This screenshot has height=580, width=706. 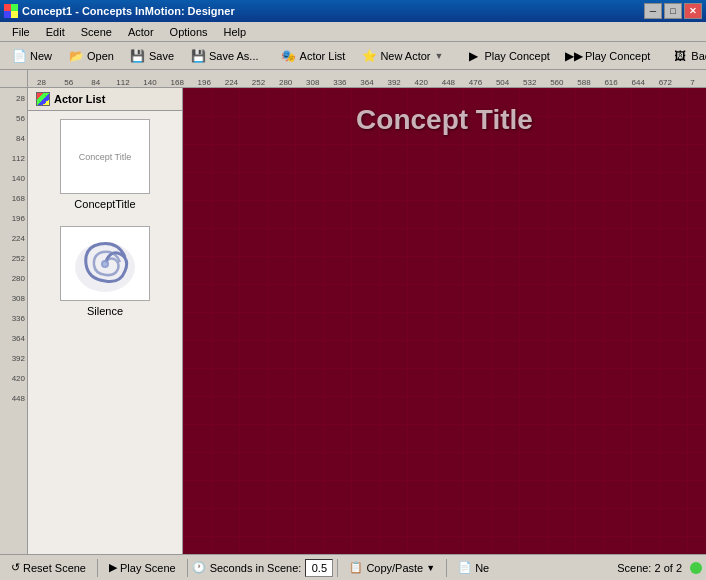 I want to click on ruler-v-mark: 336, so click(x=14, y=318).